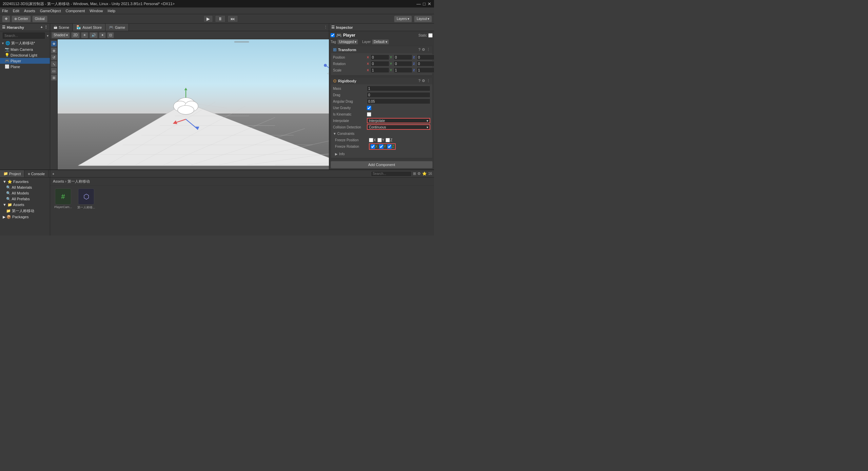  What do you see at coordinates (399, 121) in the screenshot?
I see `interpolate-dropdown: Interpolate ▾` at bounding box center [399, 121].